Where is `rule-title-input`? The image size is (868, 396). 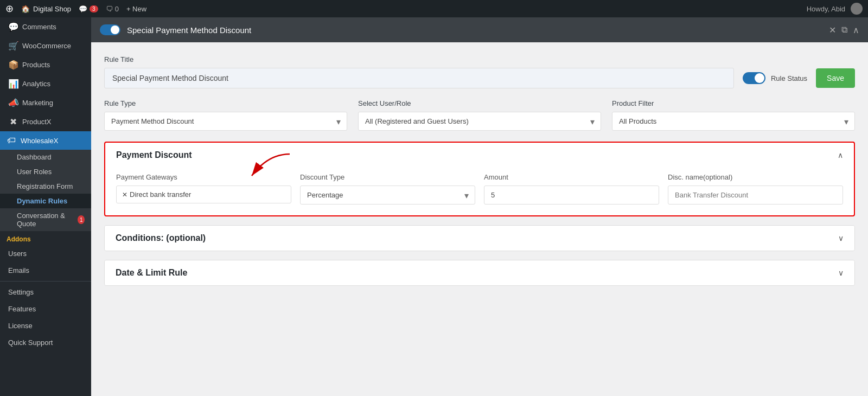
rule-title-input is located at coordinates (419, 78).